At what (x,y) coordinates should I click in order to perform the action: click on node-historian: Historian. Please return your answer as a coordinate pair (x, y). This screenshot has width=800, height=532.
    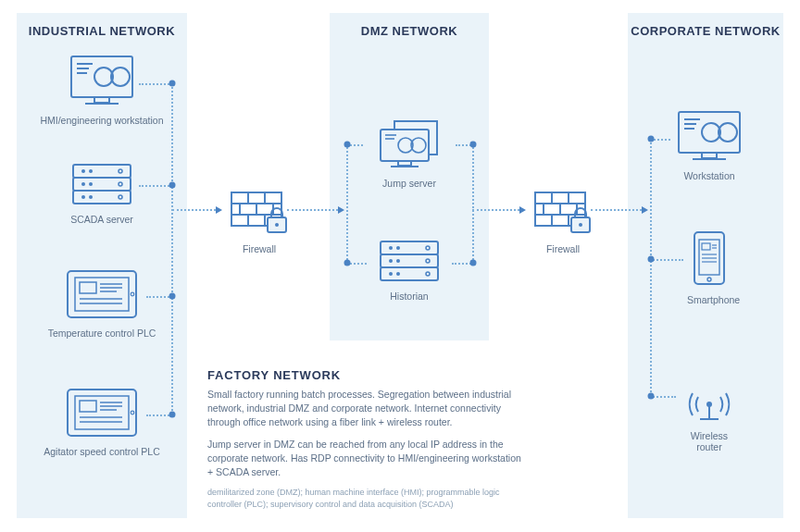
    Looking at the image, I should click on (409, 270).